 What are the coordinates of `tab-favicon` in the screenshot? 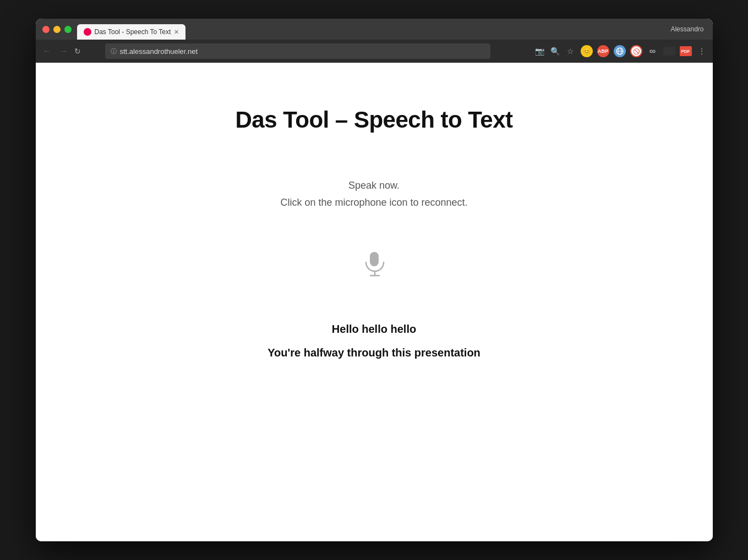 It's located at (88, 32).